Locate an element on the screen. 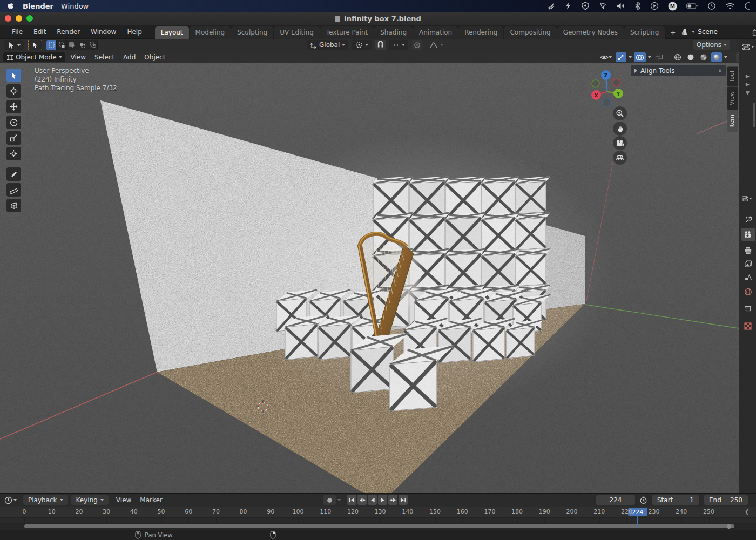  camera-view-button is located at coordinates (620, 143).